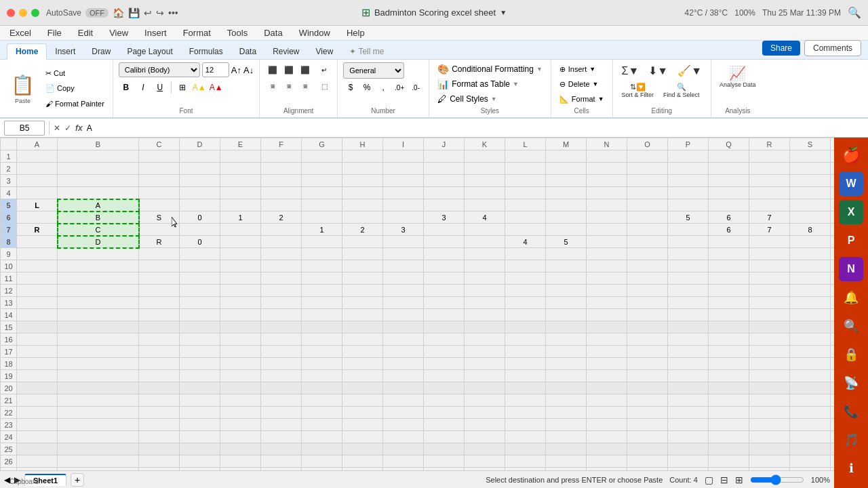  I want to click on cell-I26, so click(403, 462).